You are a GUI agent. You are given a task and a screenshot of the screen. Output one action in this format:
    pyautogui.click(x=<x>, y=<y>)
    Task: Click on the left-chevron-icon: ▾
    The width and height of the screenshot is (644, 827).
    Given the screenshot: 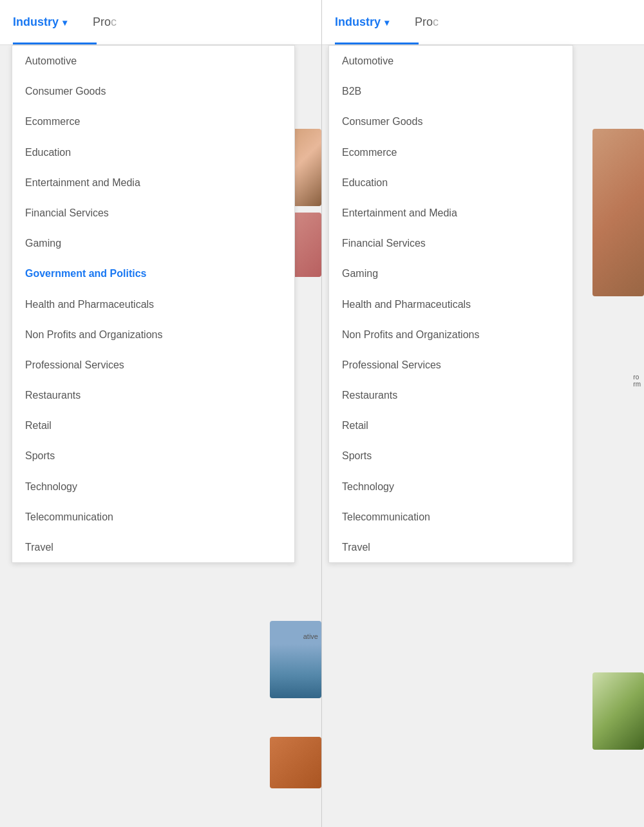 What is the action you would take?
    pyautogui.click(x=64, y=23)
    